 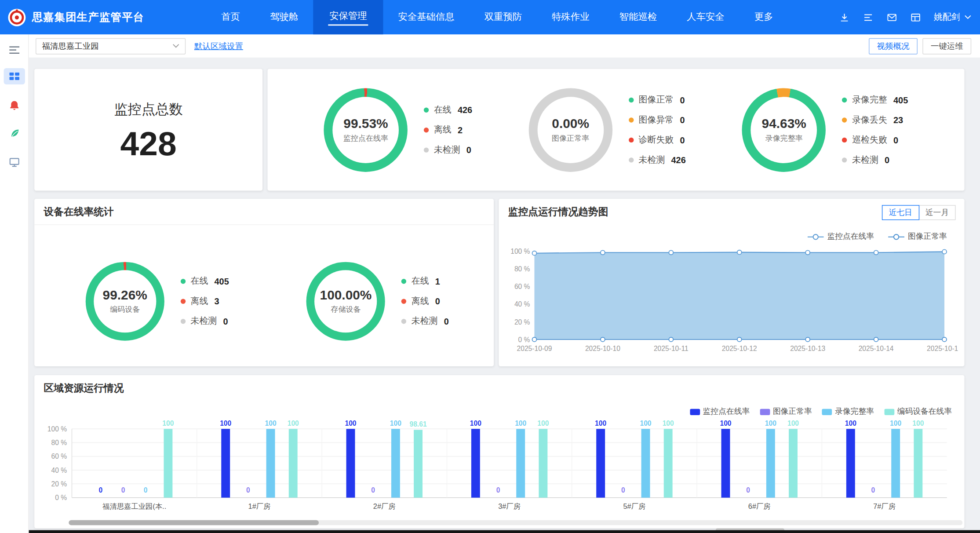 I want to click on nav-item-双重预防: 双重预防, so click(x=503, y=17).